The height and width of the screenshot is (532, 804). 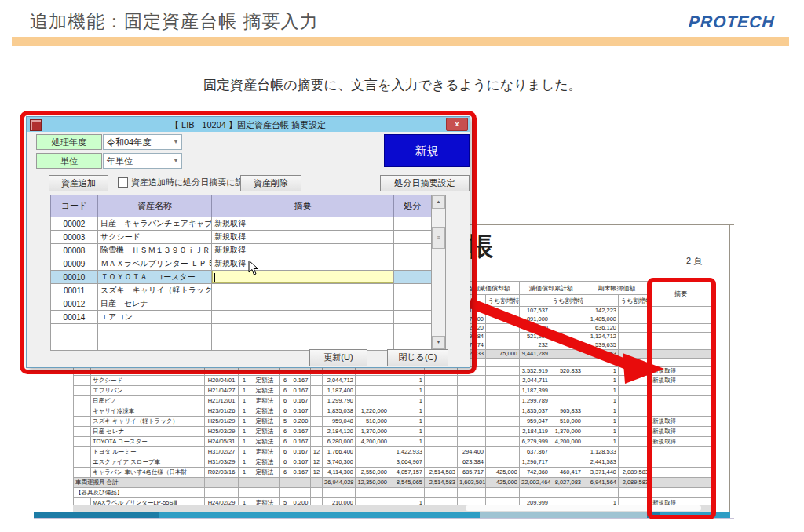 I want to click on report-cell: 8,545,065, so click(x=407, y=483).